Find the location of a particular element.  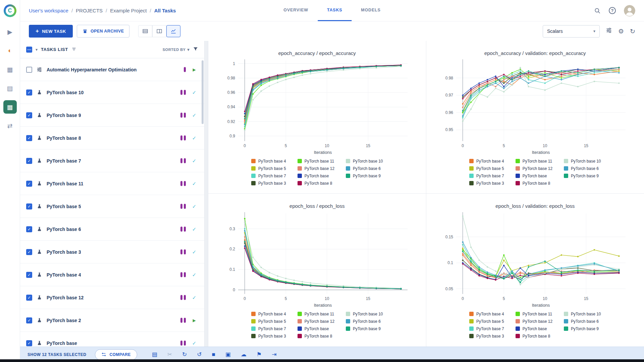

details-view-button is located at coordinates (159, 31).